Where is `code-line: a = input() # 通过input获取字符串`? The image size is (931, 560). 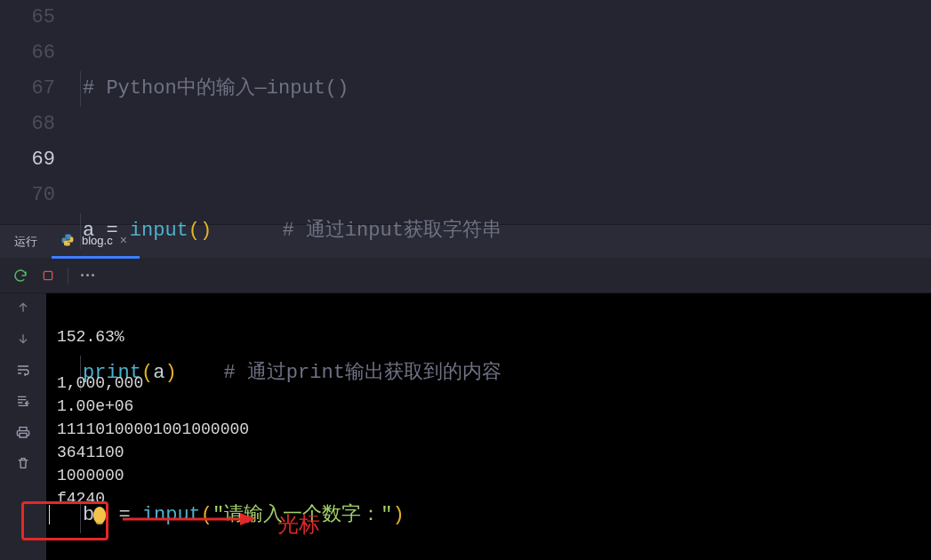
code-line: a = input() # 通过input获取字符串 is located at coordinates (502, 231).